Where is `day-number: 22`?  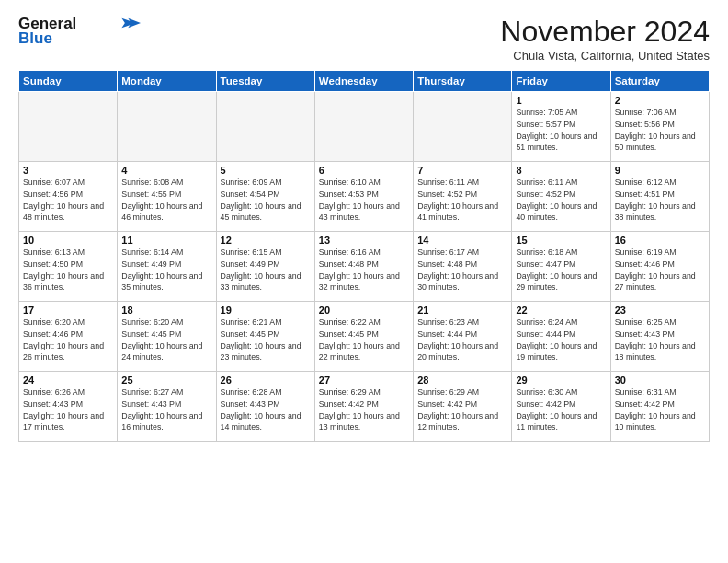
day-number: 22 is located at coordinates (561, 310).